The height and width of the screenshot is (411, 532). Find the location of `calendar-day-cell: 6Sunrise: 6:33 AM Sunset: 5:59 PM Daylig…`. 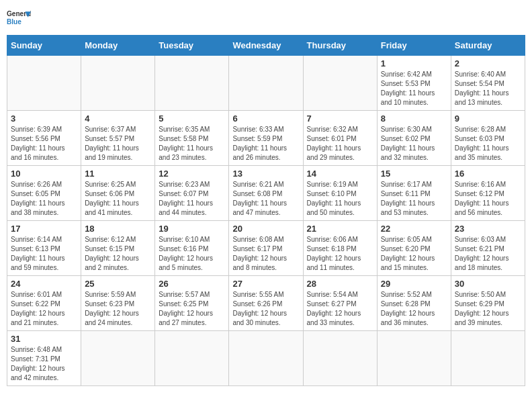

calendar-day-cell: 6Sunrise: 6:33 AM Sunset: 5:59 PM Daylig… is located at coordinates (266, 138).